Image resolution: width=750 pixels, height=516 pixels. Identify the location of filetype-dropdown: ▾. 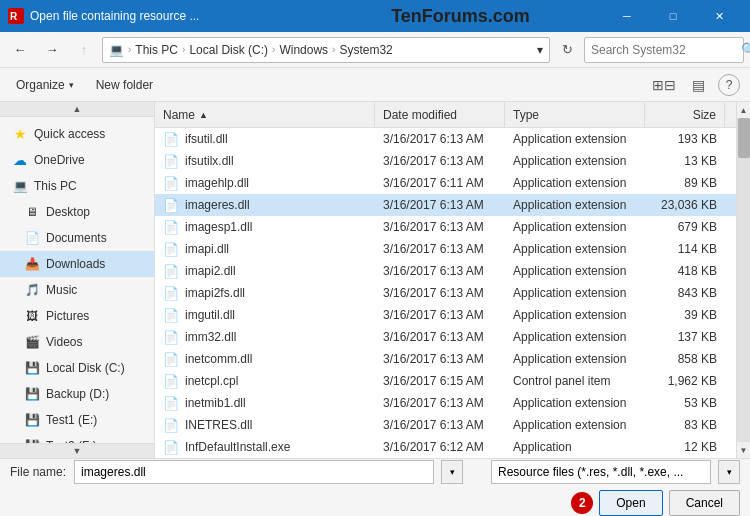
(729, 472).